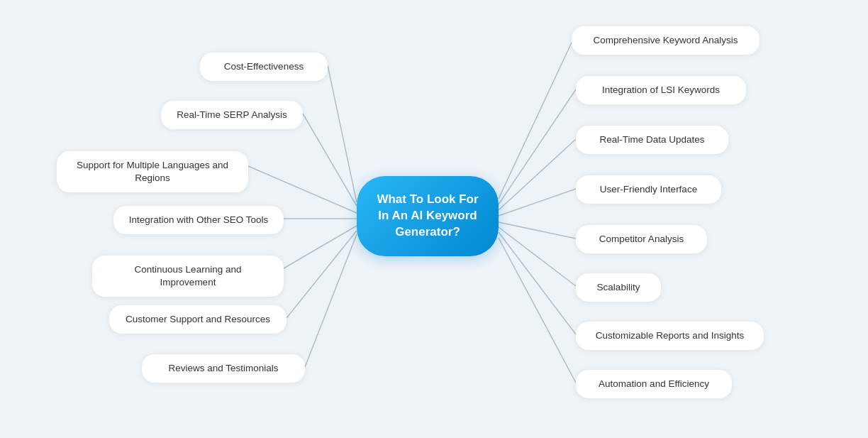 The height and width of the screenshot is (438, 868). Describe the element at coordinates (661, 90) in the screenshot. I see `node-lsi-keywords: Integration of LSI Keywords` at that location.